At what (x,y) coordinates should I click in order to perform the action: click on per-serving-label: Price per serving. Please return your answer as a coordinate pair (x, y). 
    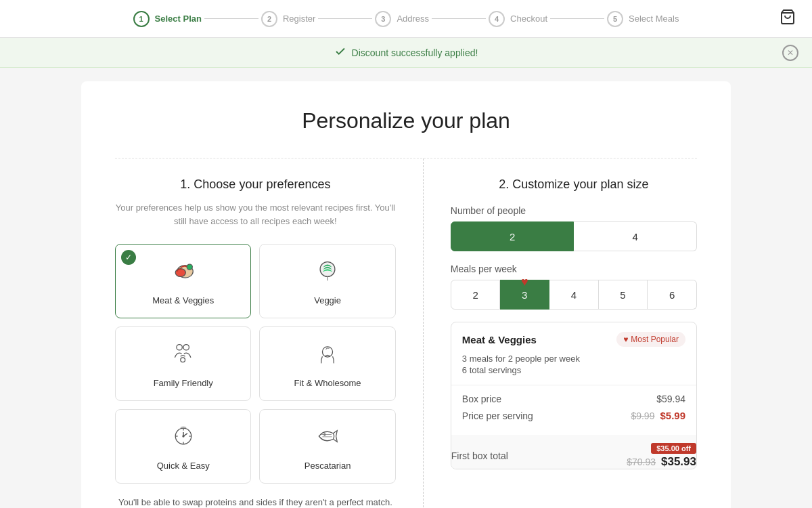
    Looking at the image, I should click on (498, 416).